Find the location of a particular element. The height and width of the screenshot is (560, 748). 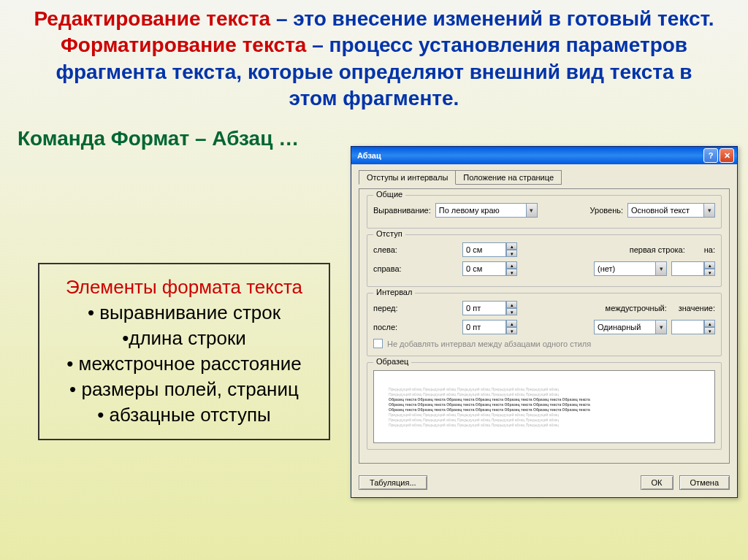

dialog-title: Абзац is located at coordinates (370, 156).